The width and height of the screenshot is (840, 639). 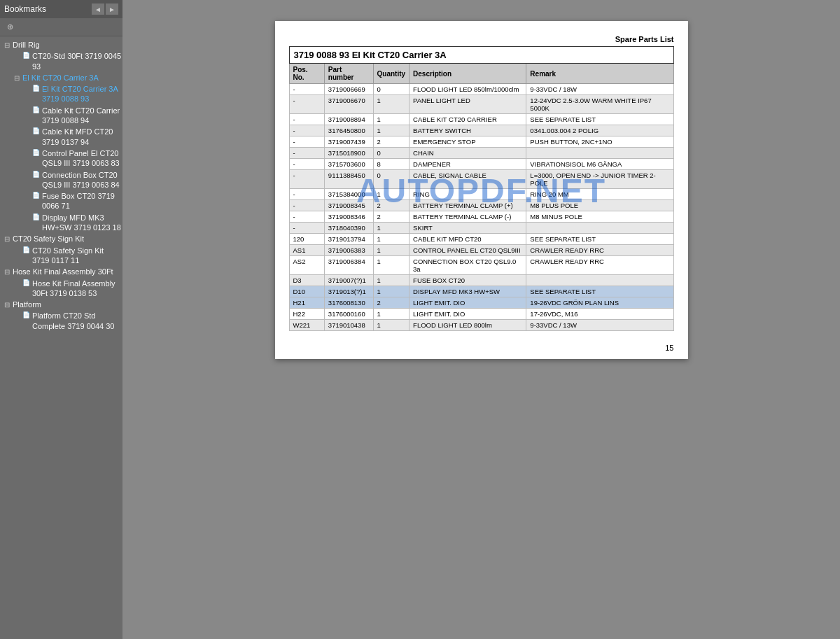 I want to click on table-cell: 3719013(?)1, so click(x=349, y=292).